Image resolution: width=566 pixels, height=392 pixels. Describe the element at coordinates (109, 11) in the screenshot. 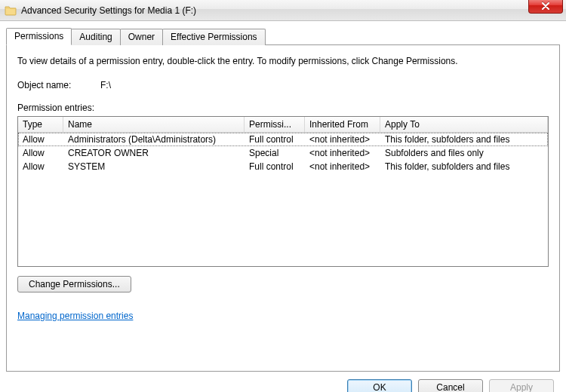

I see `window-title: Advanced Security Settings for Media 1 (…` at that location.